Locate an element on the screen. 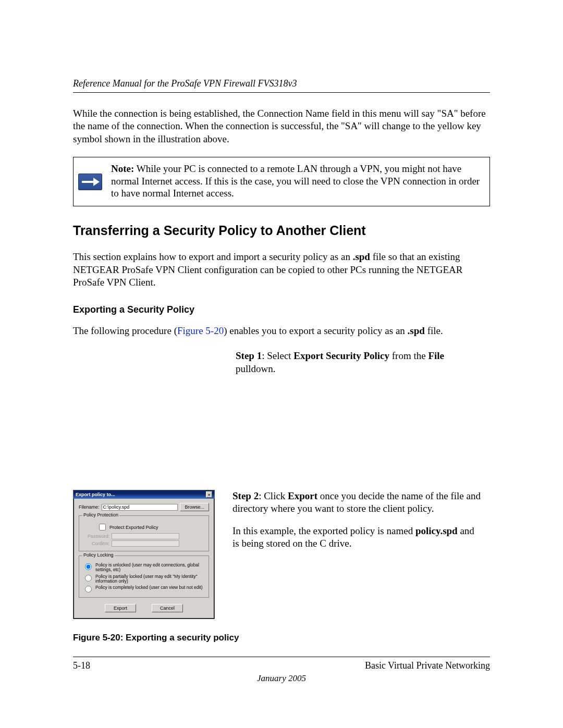 Image resolution: width=563 pixels, height=728 pixels. confirm-row: Confirm: is located at coordinates (145, 544).